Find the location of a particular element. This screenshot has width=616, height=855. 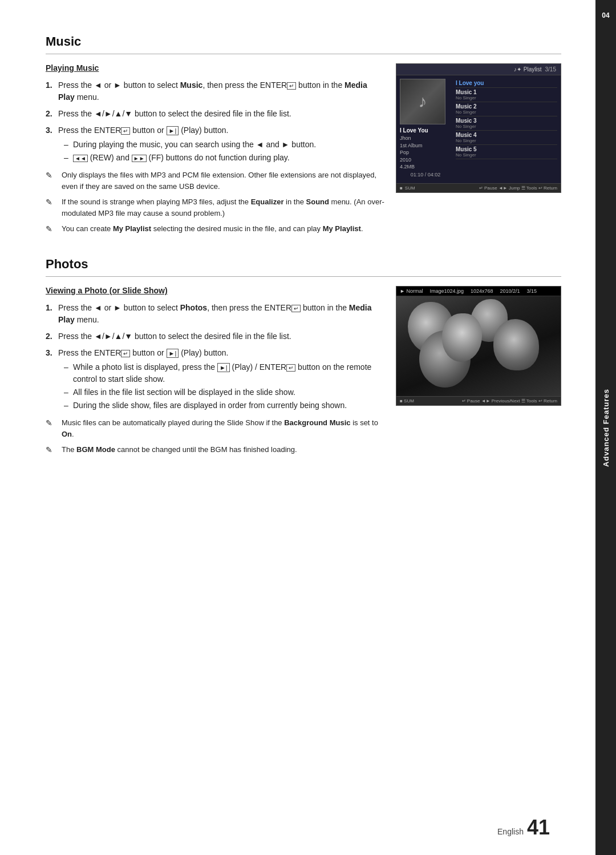

playlist-count: 3/15 is located at coordinates (551, 70).